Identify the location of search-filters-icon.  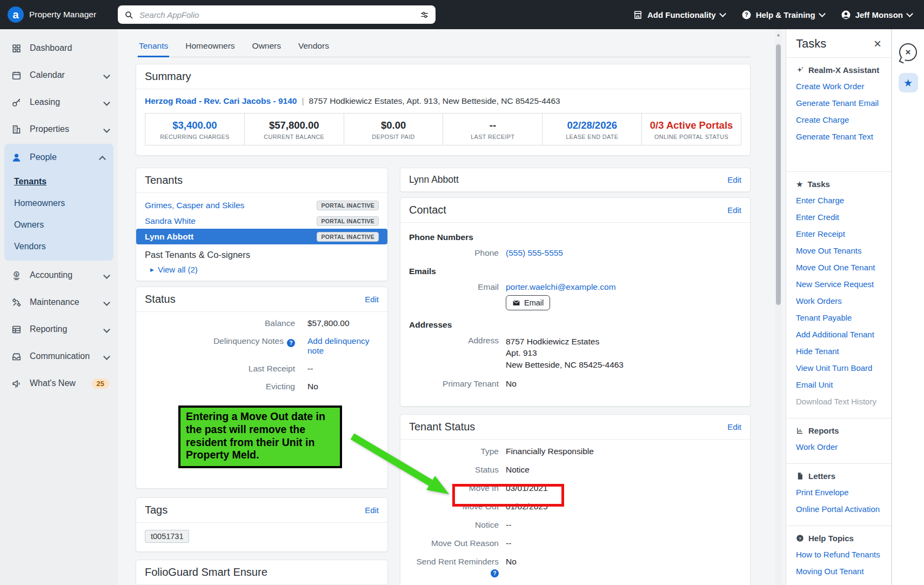
(425, 15).